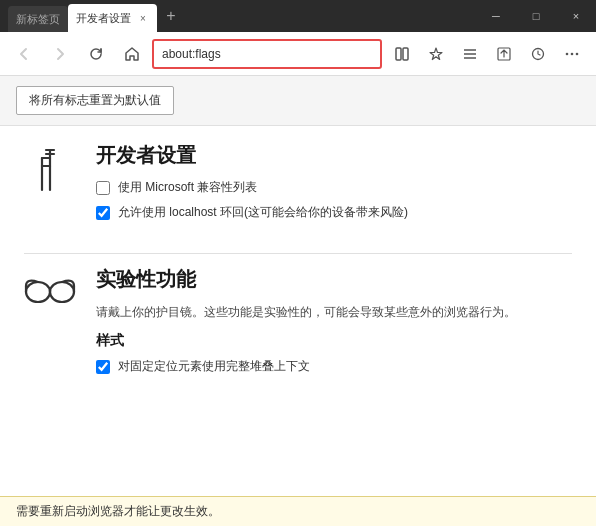 The height and width of the screenshot is (526, 596). What do you see at coordinates (504, 54) in the screenshot?
I see `share-button` at bounding box center [504, 54].